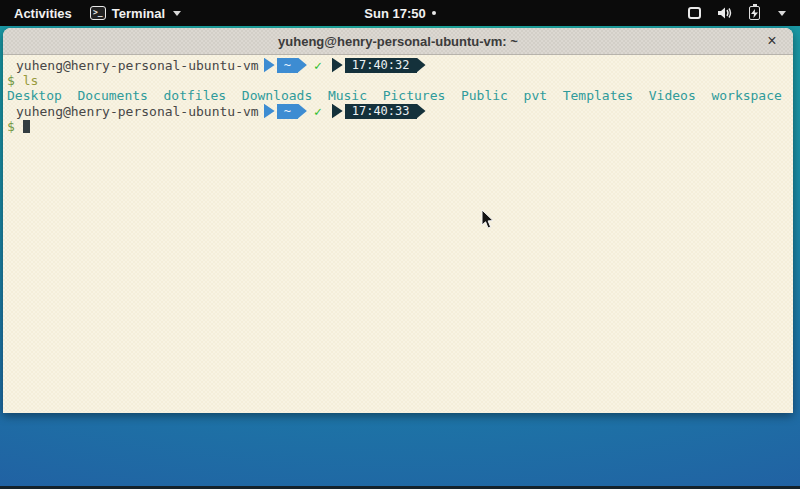 The image size is (800, 489). I want to click on typed-command: ls, so click(31, 80).